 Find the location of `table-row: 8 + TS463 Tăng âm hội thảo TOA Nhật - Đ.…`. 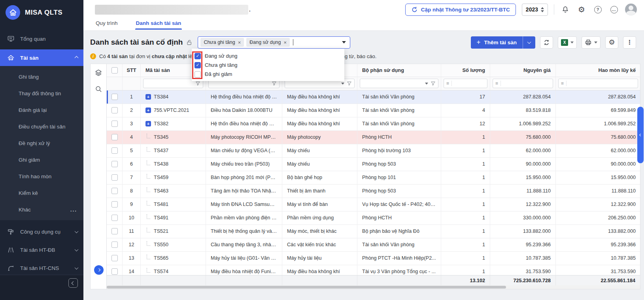

table-row: 8 + TS463 Tăng âm hội thảo TOA Nhật - Đ.… is located at coordinates (373, 191).